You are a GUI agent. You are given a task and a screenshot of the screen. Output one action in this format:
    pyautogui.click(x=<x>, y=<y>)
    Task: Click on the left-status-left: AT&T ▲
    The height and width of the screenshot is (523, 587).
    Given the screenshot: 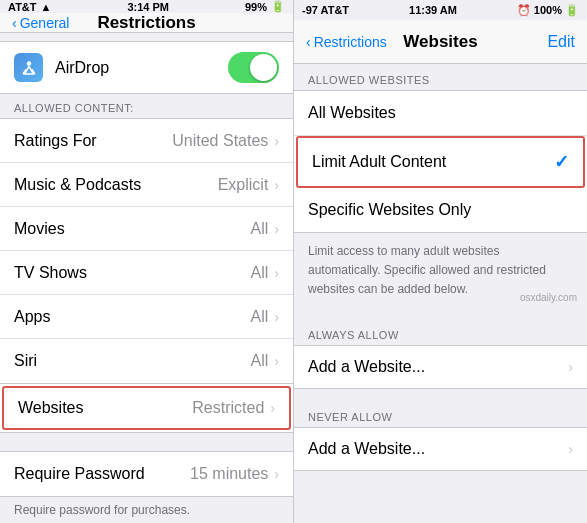 What is the action you would take?
    pyautogui.click(x=30, y=7)
    